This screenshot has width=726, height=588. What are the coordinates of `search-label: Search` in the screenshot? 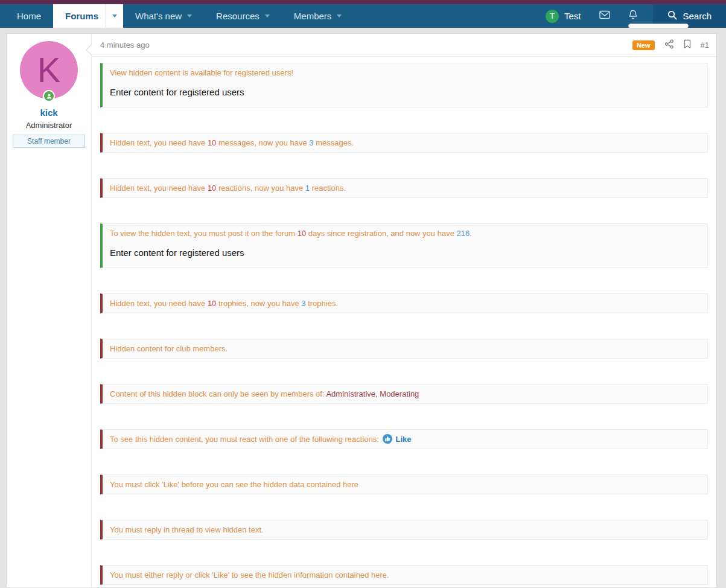 It's located at (697, 16).